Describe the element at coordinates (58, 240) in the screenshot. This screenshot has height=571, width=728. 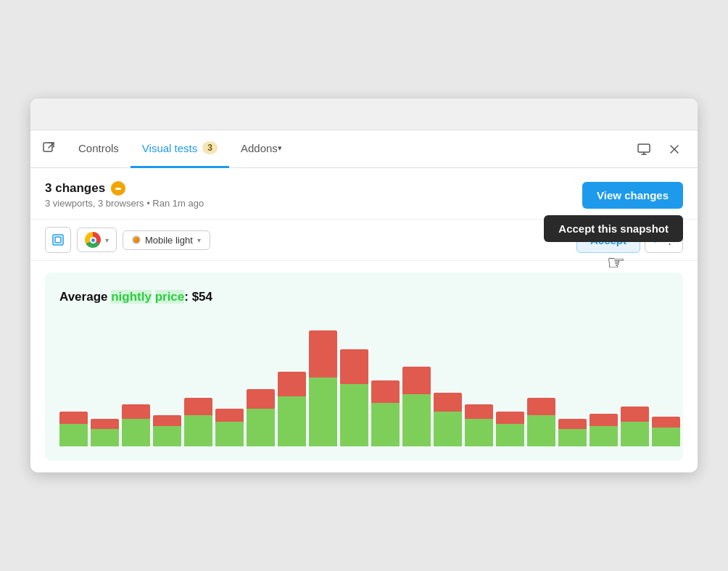
I see `layers-icon-btn` at that location.